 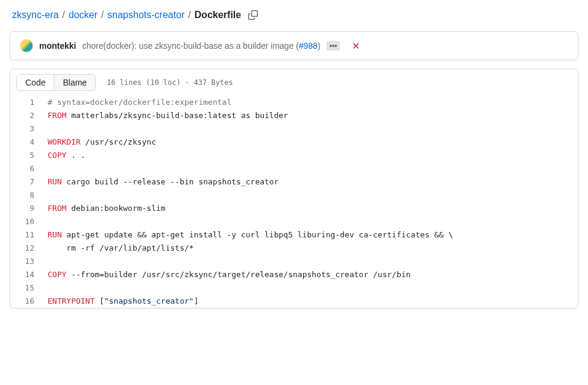 I want to click on code-row: 8, so click(x=294, y=195).